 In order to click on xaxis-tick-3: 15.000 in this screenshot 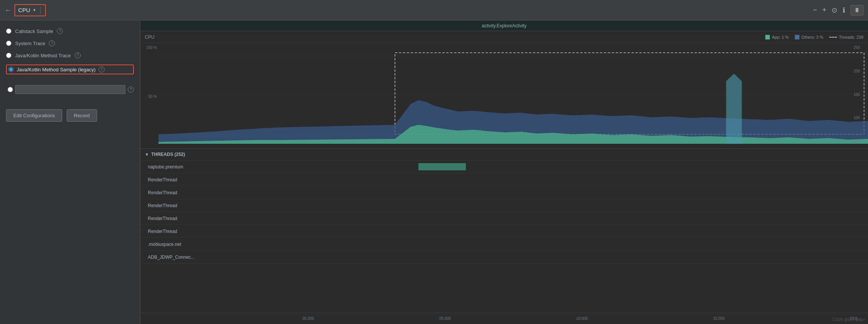, I will do `click(719, 319)`.